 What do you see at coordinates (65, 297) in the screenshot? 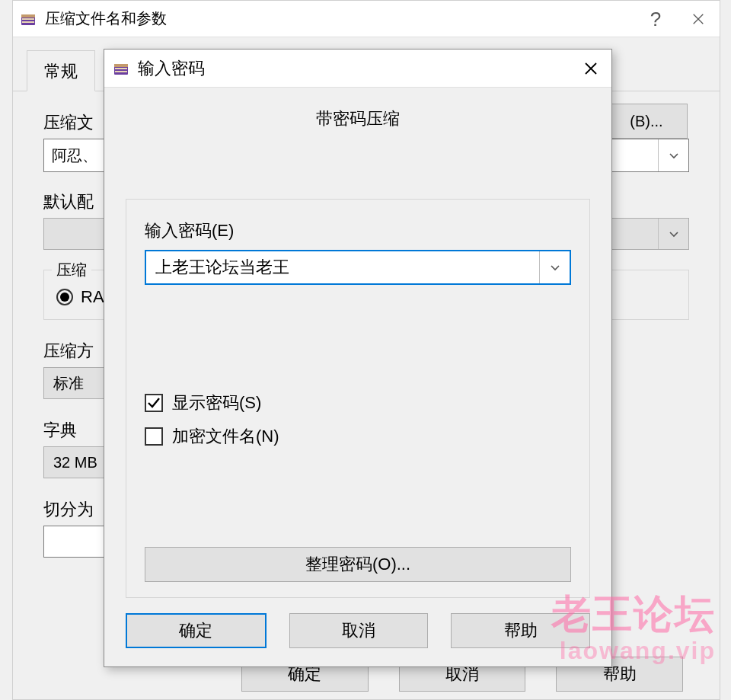
I see `radio-checked-icon` at bounding box center [65, 297].